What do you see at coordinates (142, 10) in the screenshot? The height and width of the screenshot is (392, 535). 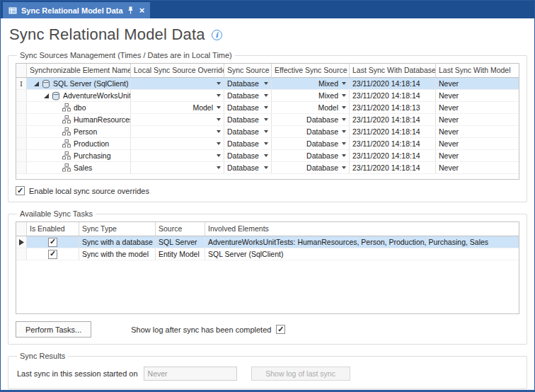 I see `close-icon: ×` at bounding box center [142, 10].